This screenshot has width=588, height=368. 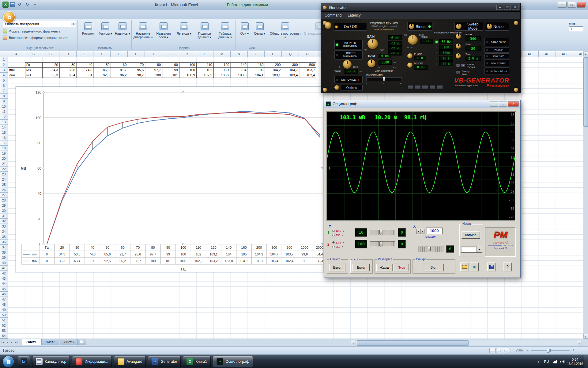 I want to click on cell-C2: 20, so click(x=51, y=65).